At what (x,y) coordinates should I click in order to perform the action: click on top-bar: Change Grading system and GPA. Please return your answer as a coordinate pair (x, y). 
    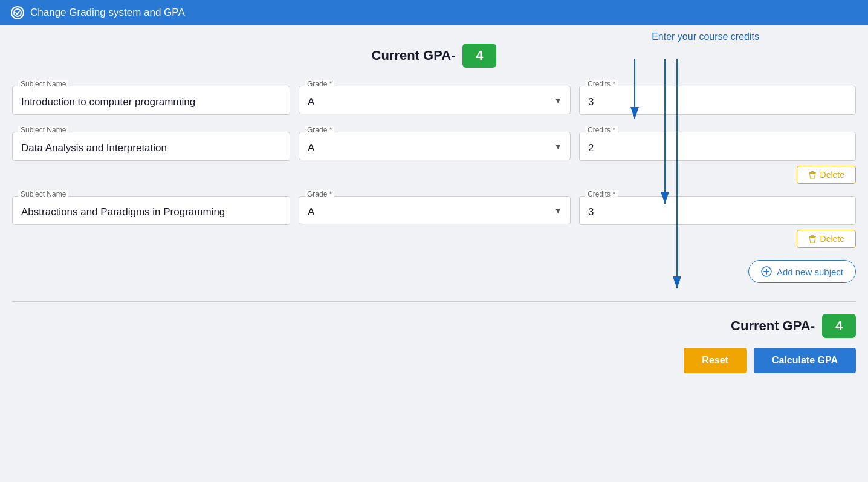
    Looking at the image, I should click on (434, 13).